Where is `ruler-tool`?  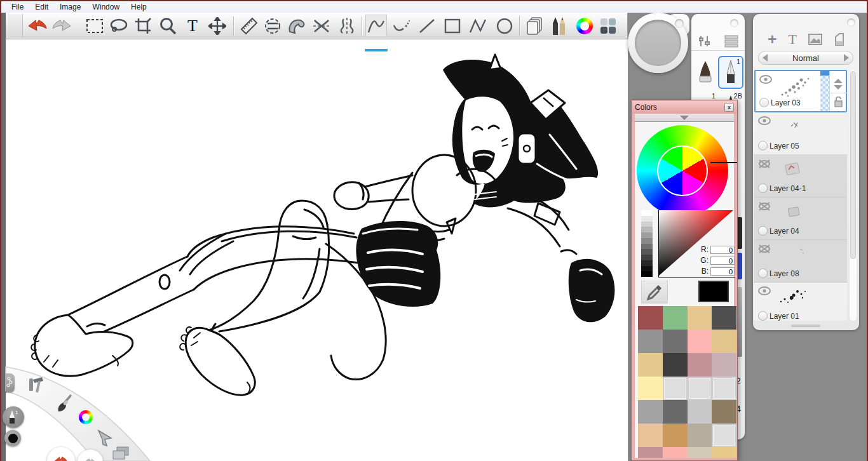 ruler-tool is located at coordinates (249, 26).